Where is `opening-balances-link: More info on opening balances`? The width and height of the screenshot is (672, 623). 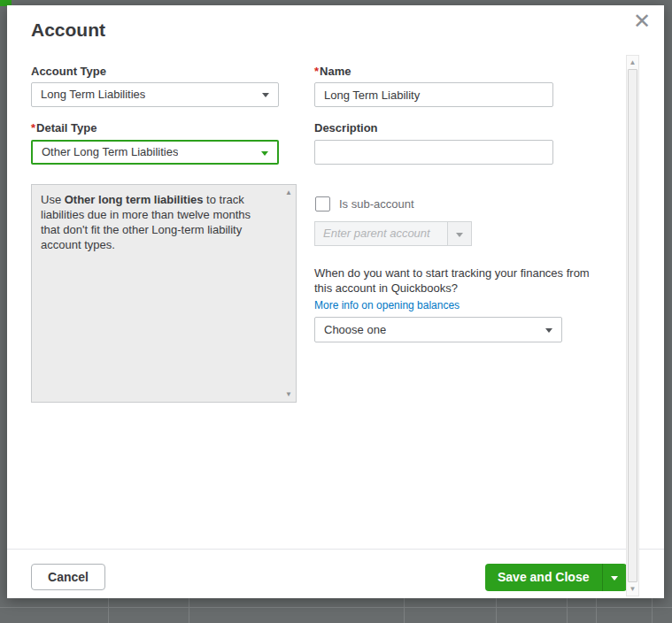 opening-balances-link: More info on opening balances is located at coordinates (387, 305).